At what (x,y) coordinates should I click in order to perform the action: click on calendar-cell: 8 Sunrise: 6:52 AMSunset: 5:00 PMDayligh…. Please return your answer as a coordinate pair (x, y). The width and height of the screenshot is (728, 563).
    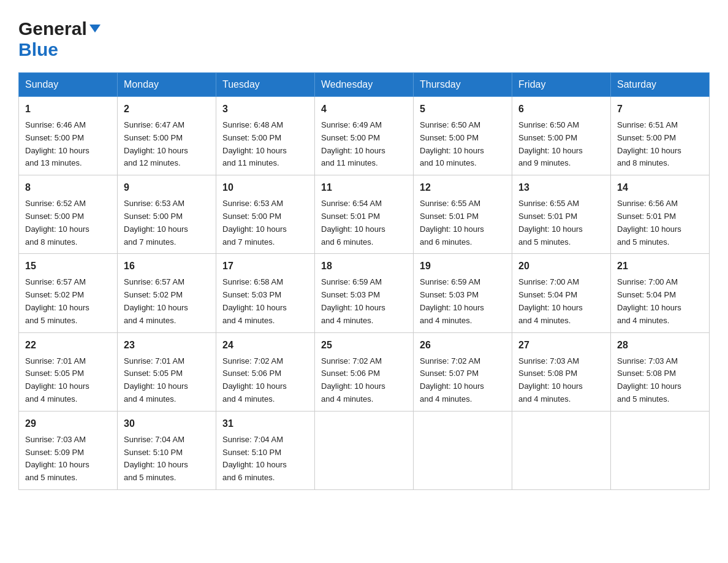
    Looking at the image, I should click on (69, 215).